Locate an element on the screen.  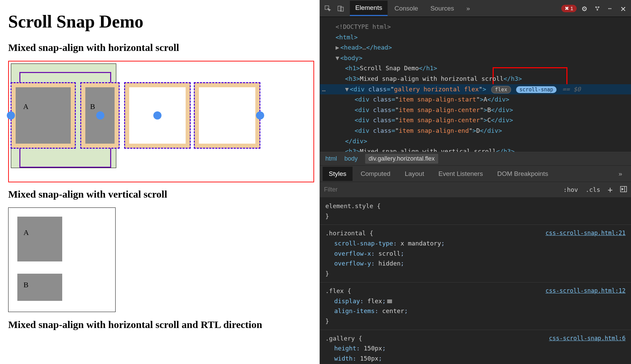
css-selector: .flex is located at coordinates (335, 291).